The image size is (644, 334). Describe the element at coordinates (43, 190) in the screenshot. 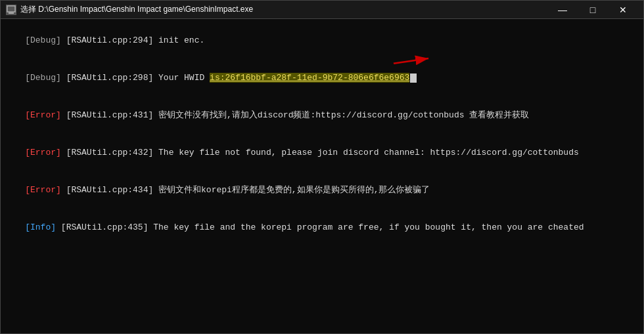

I see `tag-error-5: [Error]` at that location.